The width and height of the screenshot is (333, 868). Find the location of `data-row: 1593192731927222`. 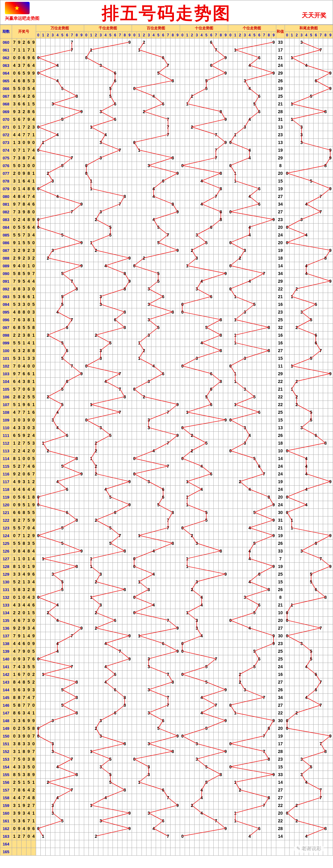

data-row: 1593192731927222 is located at coordinates (166, 805).